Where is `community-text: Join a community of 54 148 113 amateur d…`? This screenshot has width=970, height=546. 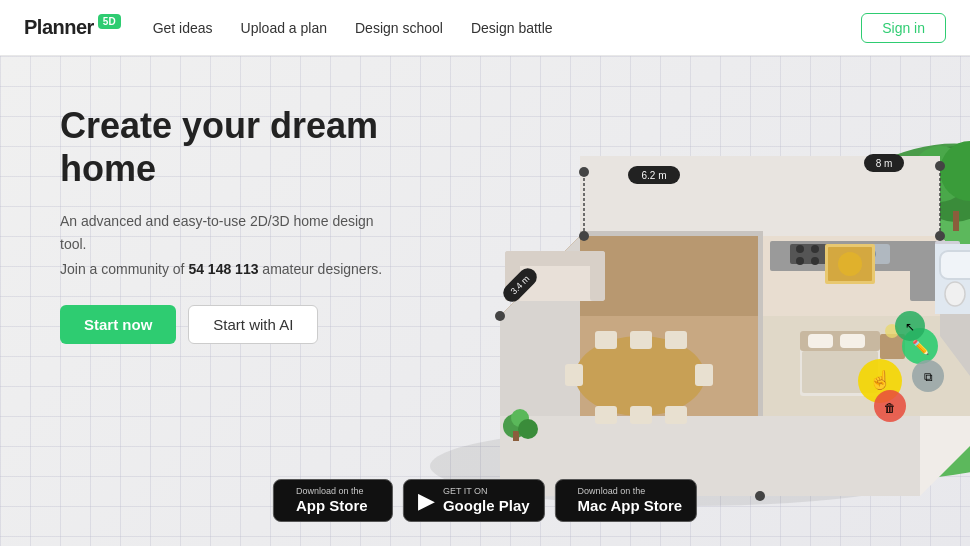 community-text: Join a community of 54 148 113 amateur d… is located at coordinates (230, 269).